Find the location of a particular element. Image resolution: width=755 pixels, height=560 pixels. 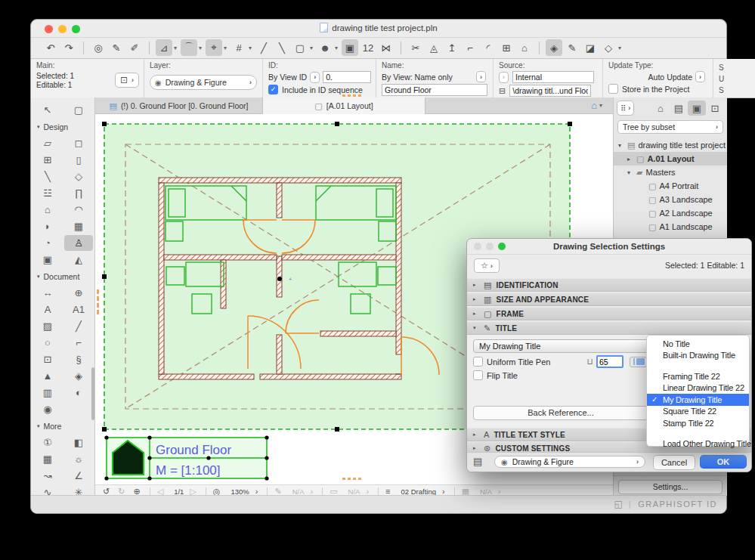

drawing-title-block: Ground Floor M = [1:100] is located at coordinates (186, 458).